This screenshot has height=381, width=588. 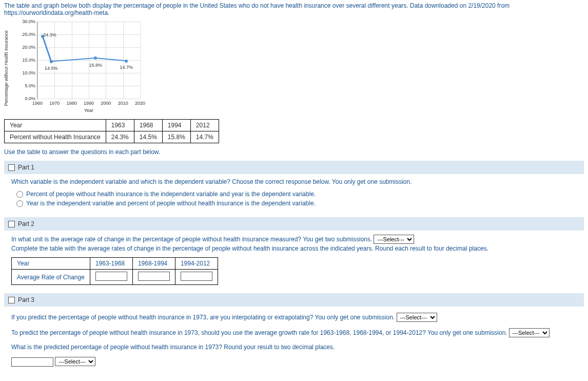 I want to click on data-point-label: 14.5%, so click(x=51, y=68).